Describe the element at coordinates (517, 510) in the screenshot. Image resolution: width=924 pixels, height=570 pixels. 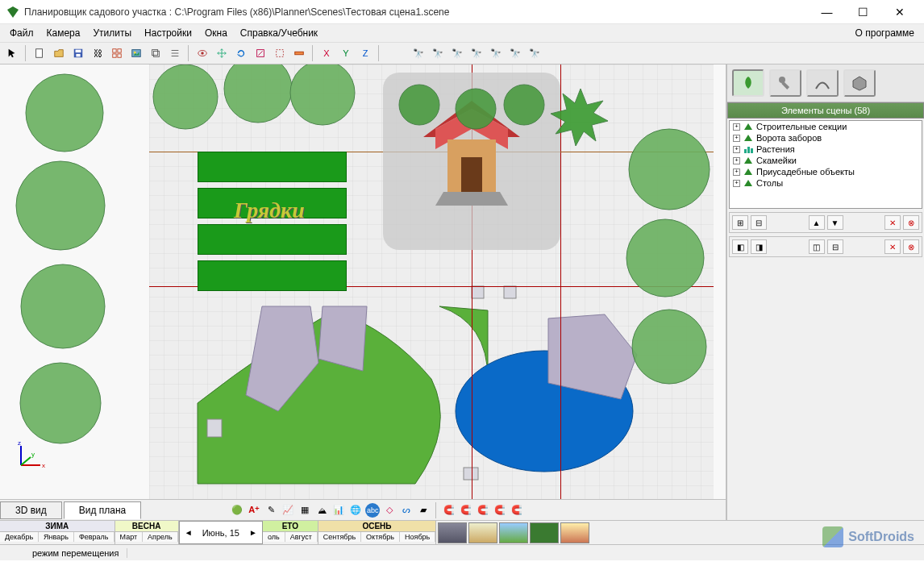
I see `magnet-5-icon: 🧲` at that location.